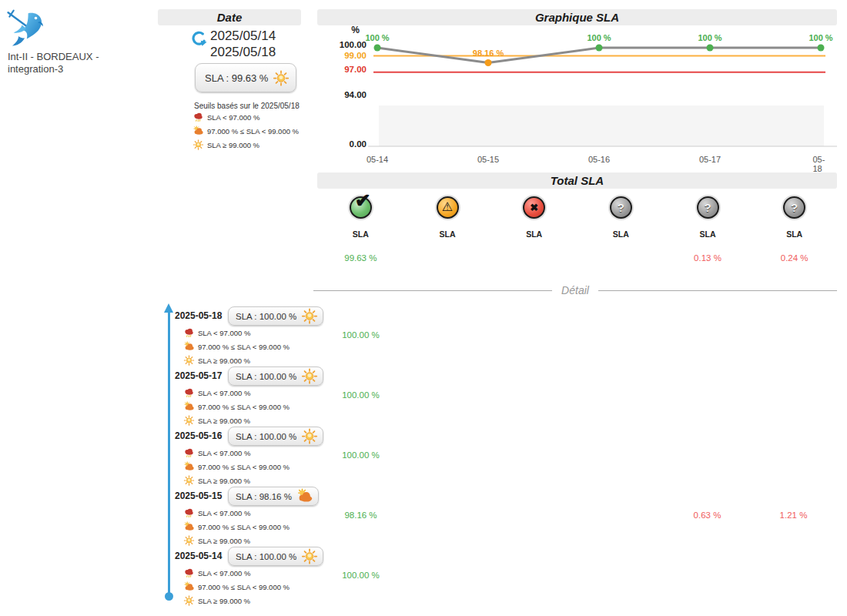 The width and height of the screenshot is (847, 616). I want to click on detail-row: 2025-05-16 SLA : 100.00 % SLA < 97.000 %…, so click(424, 457).